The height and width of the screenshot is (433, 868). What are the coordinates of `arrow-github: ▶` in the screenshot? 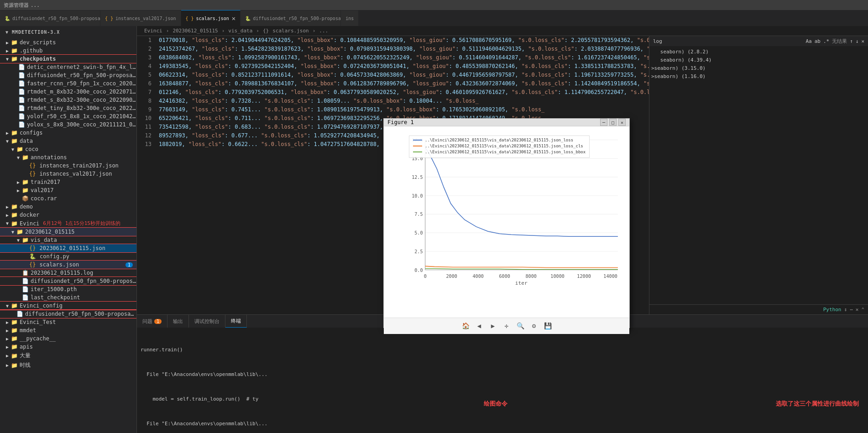 It's located at (7, 51).